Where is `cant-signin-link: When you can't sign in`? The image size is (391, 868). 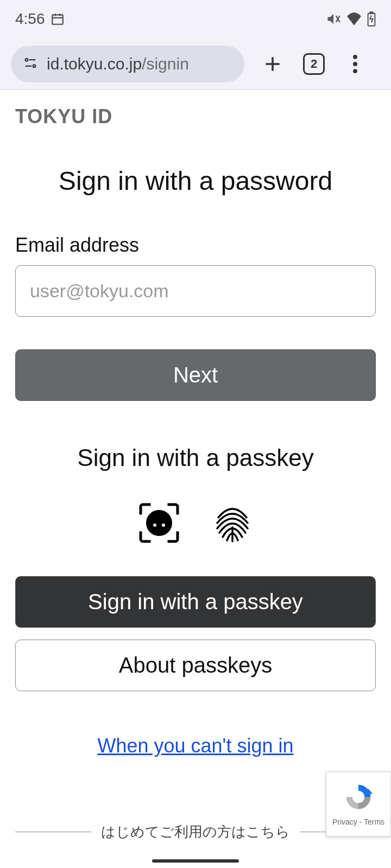
cant-signin-link: When you can't sign in is located at coordinates (195, 746).